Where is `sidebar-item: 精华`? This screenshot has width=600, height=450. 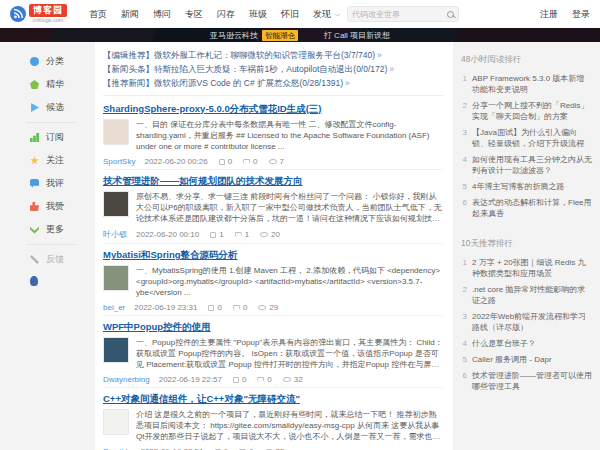
sidebar-item: 精华 is located at coordinates (48, 84).